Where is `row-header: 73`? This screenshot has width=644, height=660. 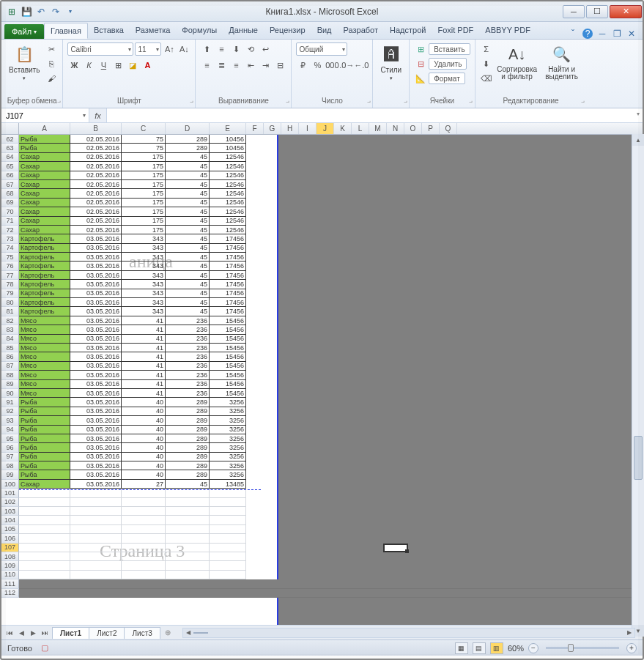
row-header: 73 is located at coordinates (10, 239).